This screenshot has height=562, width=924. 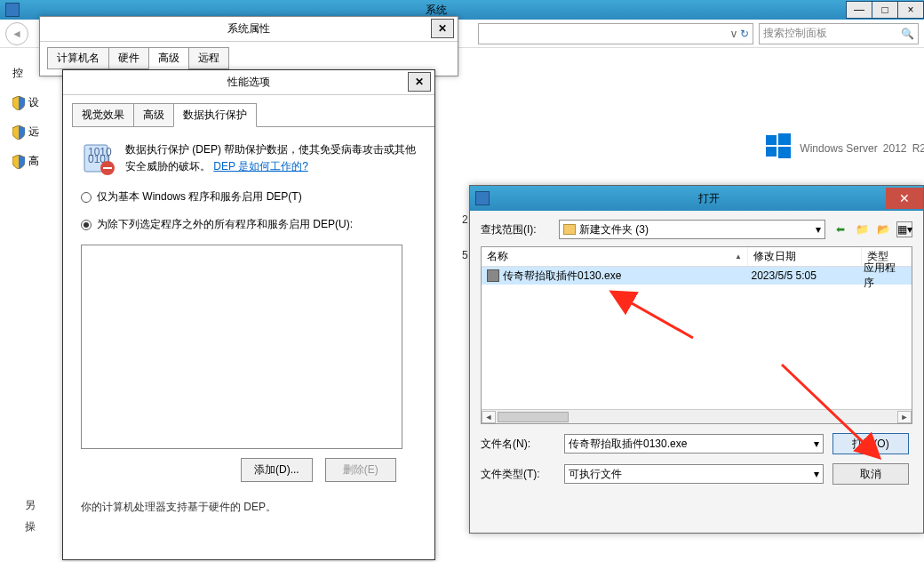 What do you see at coordinates (99, 159) in the screenshot?
I see `dep-shield-icon: 1010 0101` at bounding box center [99, 159].